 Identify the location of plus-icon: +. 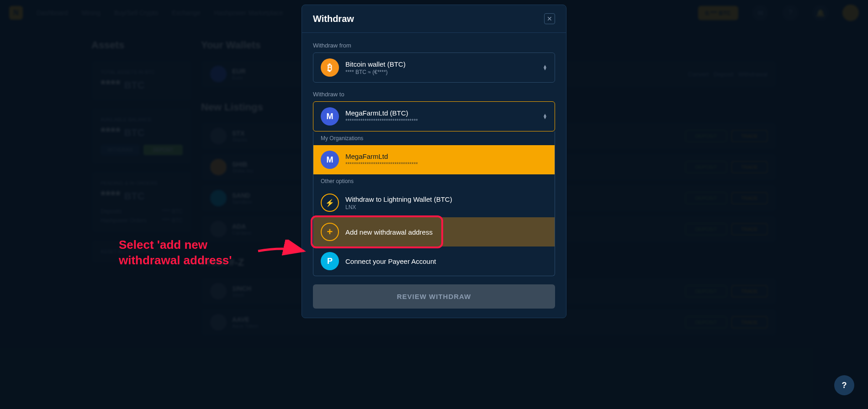
(330, 232).